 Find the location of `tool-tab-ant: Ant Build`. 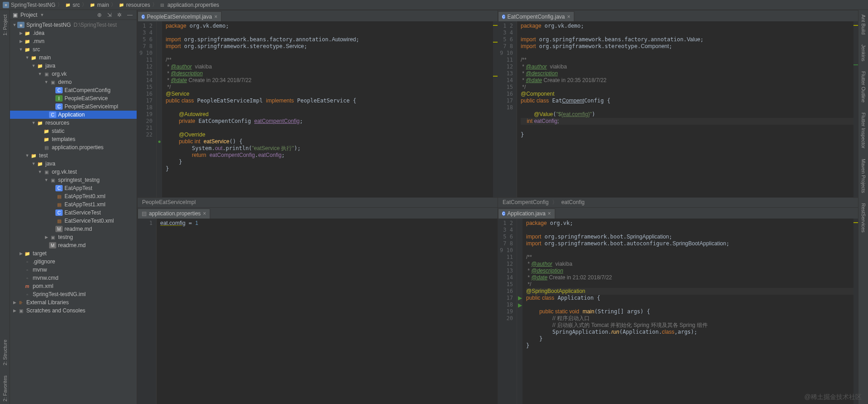

tool-tab-ant: Ant Build is located at coordinates (863, 24).